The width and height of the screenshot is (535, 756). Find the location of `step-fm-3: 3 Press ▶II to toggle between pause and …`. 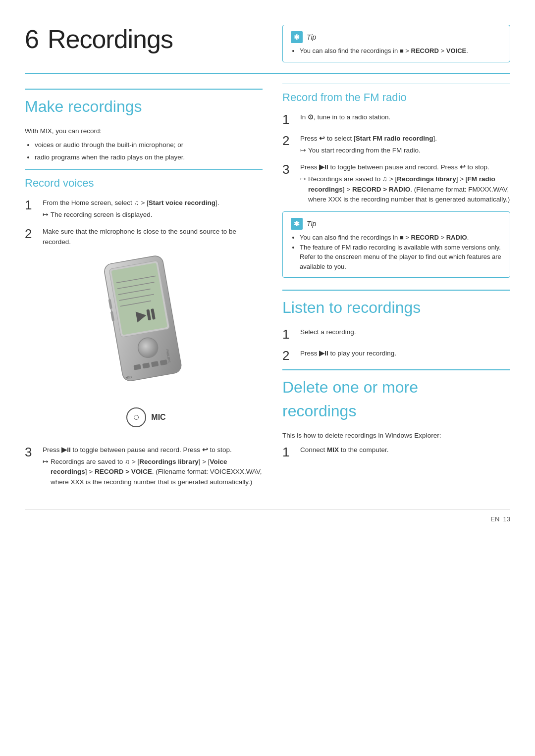

step-fm-3: 3 Press ▶II to toggle between pause and … is located at coordinates (396, 183).